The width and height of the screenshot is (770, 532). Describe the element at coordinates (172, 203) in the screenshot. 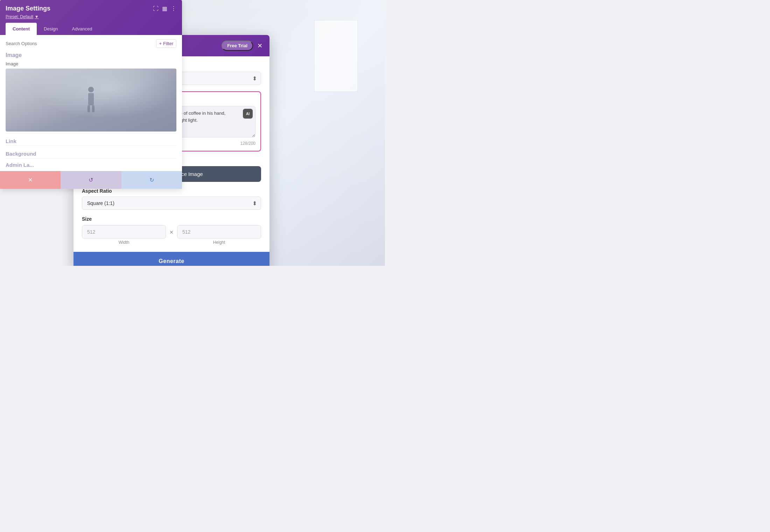

I see `aspect-ratio-wrapper: Square (1:1) Landscape (16:9) Portrait (…` at that location.